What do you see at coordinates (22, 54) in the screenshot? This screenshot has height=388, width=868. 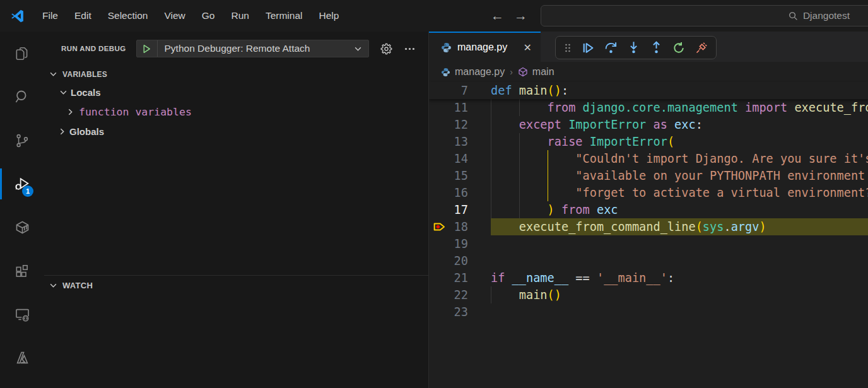 I see `files-icon` at bounding box center [22, 54].